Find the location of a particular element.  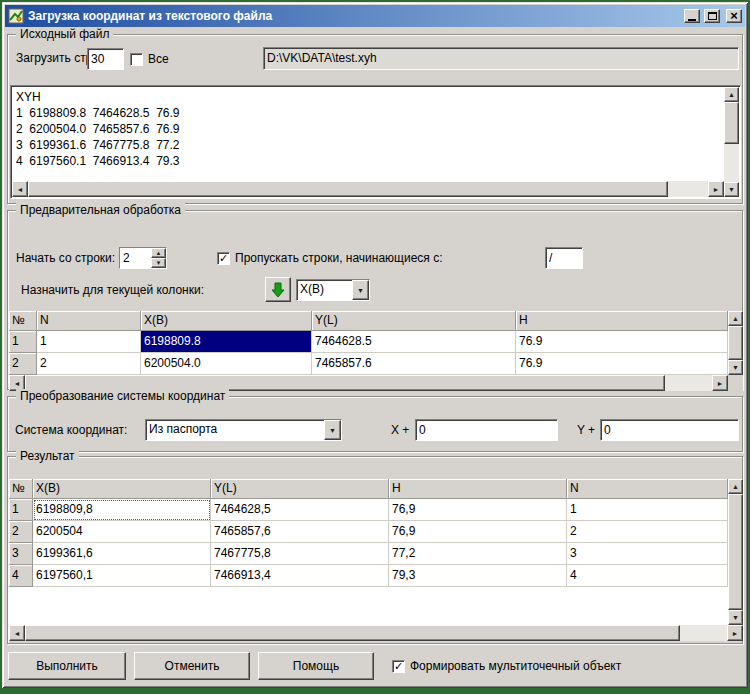

preview-horizontal-scrollbar: ◄ ► is located at coordinates (368, 189).